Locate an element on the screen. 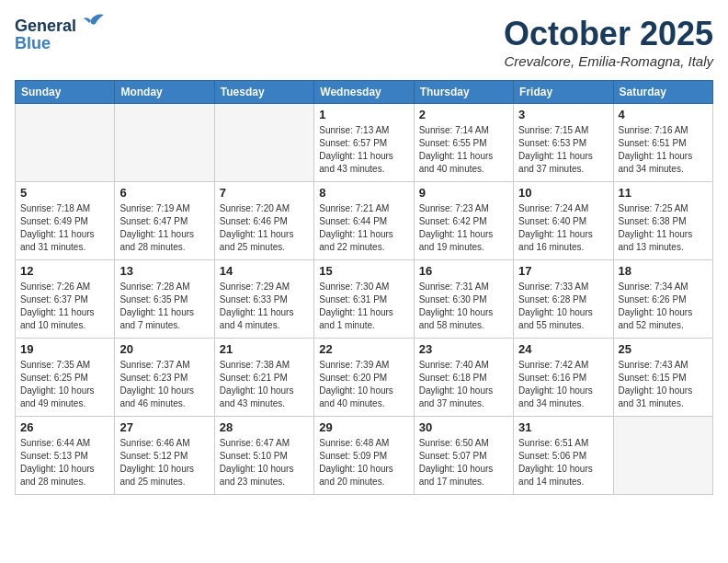  day-info: Sunrise: 7:33 AM Sunset: 6:28 PM Dayligh… is located at coordinates (563, 306).